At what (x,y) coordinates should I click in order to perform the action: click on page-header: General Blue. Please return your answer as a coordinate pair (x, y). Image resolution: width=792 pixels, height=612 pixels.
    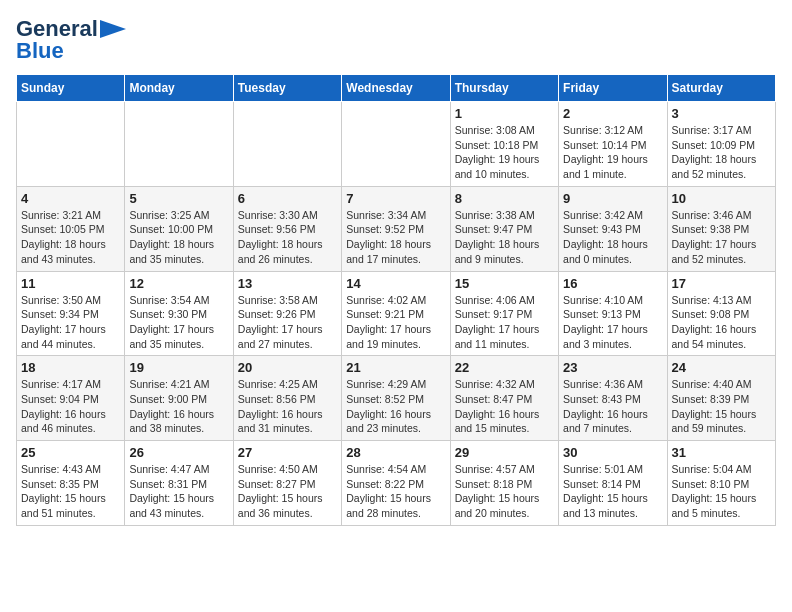
    Looking at the image, I should click on (396, 40).